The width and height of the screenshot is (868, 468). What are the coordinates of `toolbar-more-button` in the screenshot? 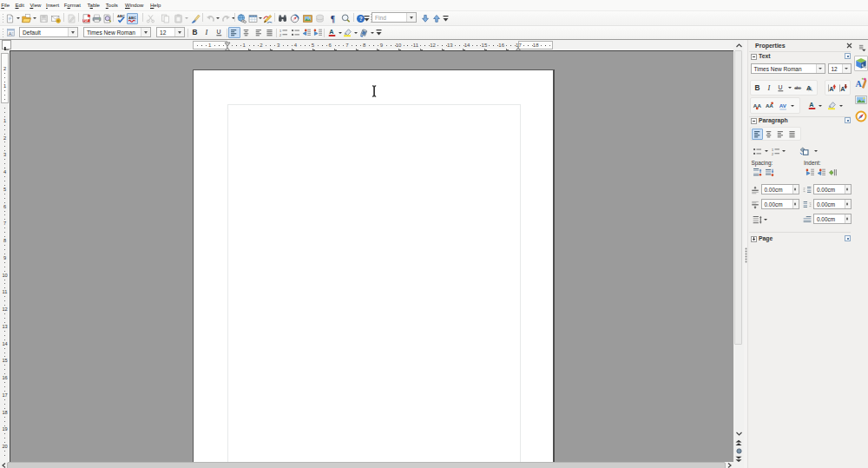 It's located at (378, 33).